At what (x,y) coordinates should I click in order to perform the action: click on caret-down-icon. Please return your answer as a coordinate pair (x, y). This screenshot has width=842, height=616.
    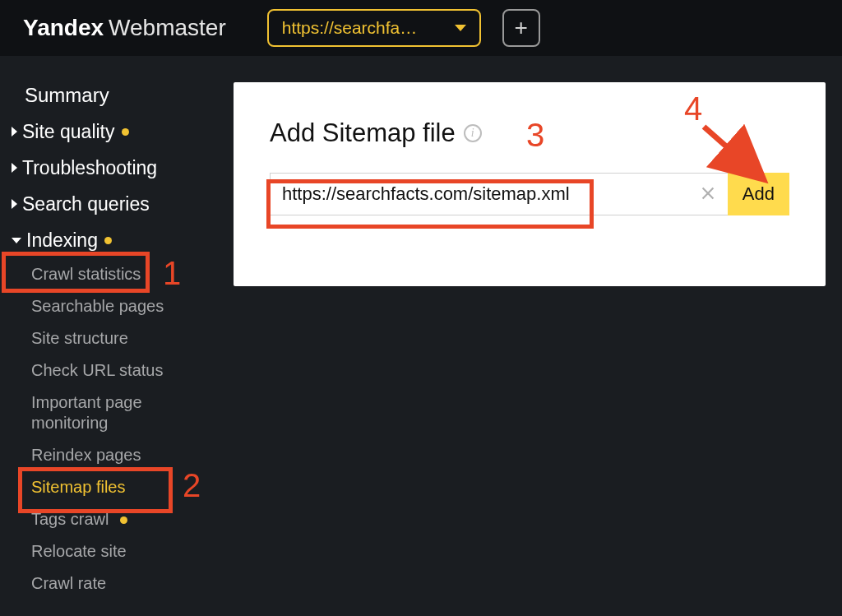
    Looking at the image, I should click on (16, 240).